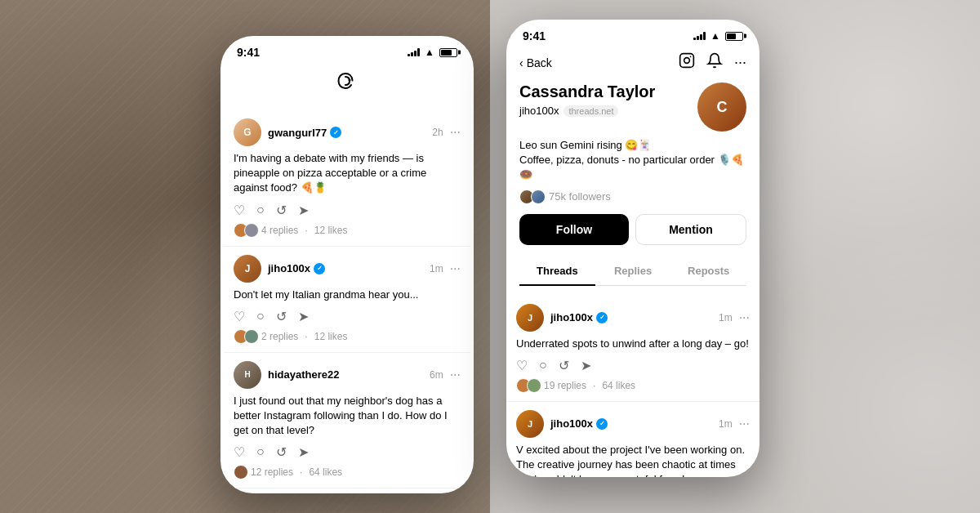 The height and width of the screenshot is (513, 980). I want to click on post-2-more-button: ···, so click(456, 269).